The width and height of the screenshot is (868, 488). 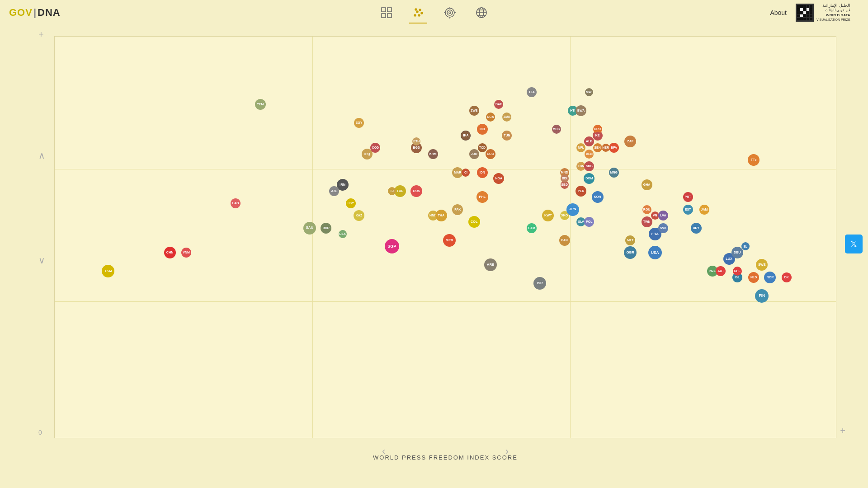 I want to click on bubble-npl: NPL, so click(x=581, y=148).